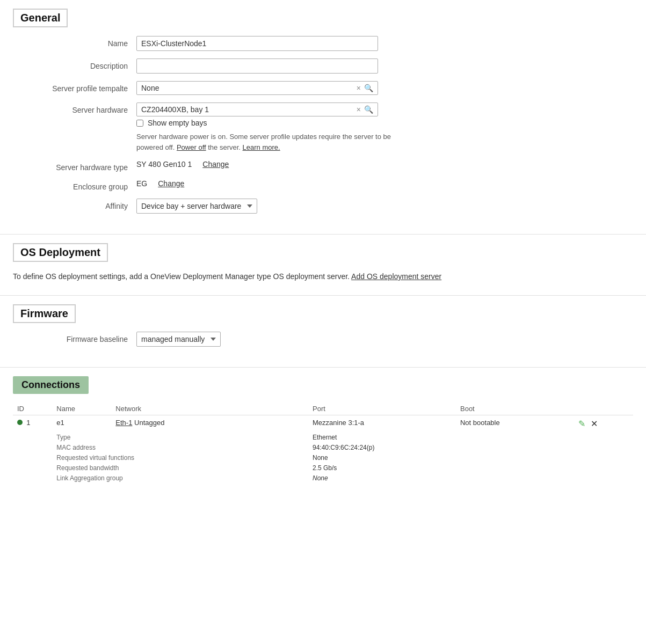  Describe the element at coordinates (604, 424) in the screenshot. I see `conn-actions-cell: ✎ ✕` at that location.